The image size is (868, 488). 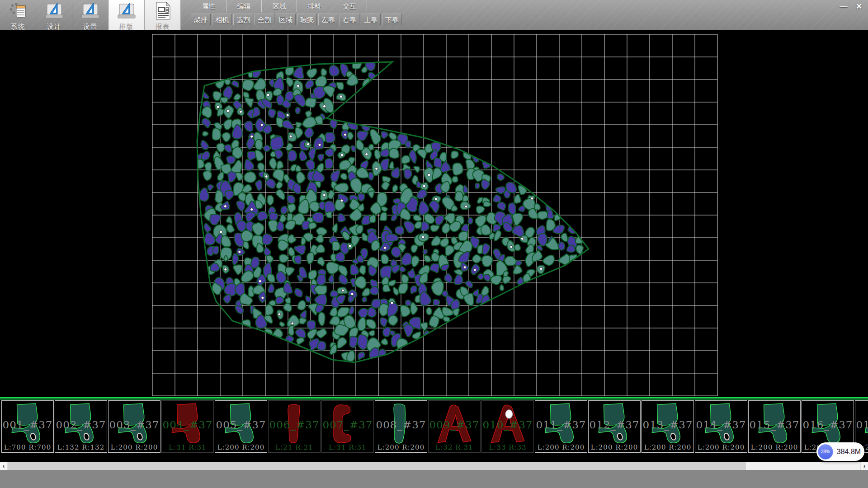 I want to click on close-icon: ✕, so click(x=859, y=7).